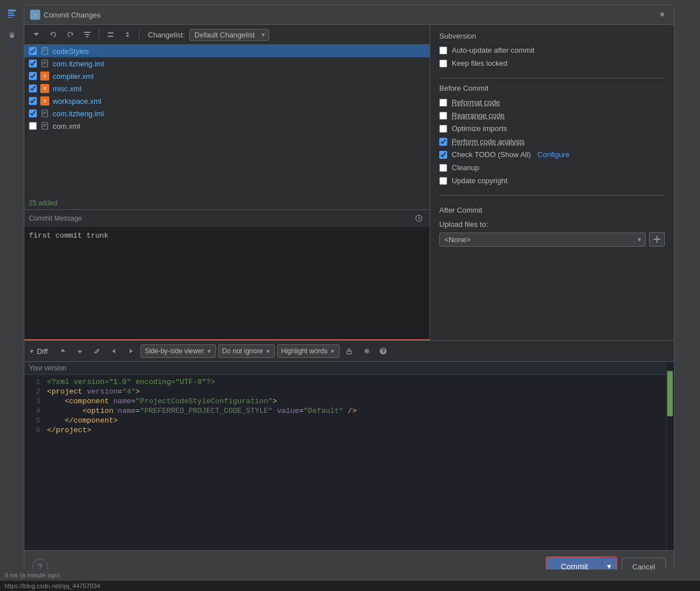 The image size is (700, 591). Describe the element at coordinates (32, 575) in the screenshot. I see `status-text: 9 ms (a minute ago)` at that location.